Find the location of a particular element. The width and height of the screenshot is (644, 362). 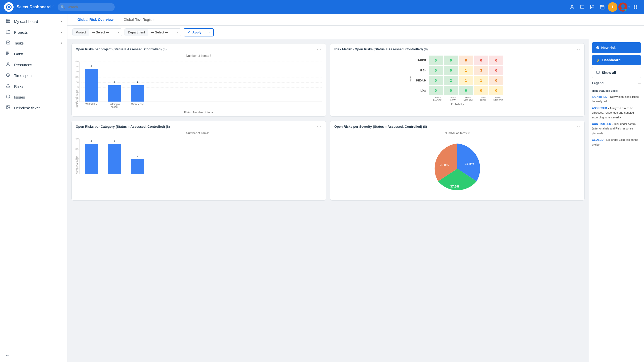

tab-global-risk-register: Global Risk Register is located at coordinates (140, 20).